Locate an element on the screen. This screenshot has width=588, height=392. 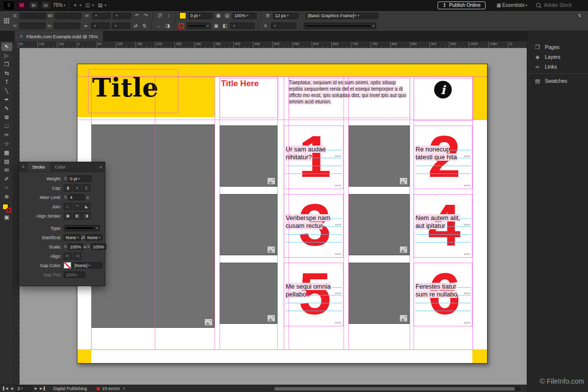
font-size-dropdown: 12 px ▾ is located at coordinates (286, 16).